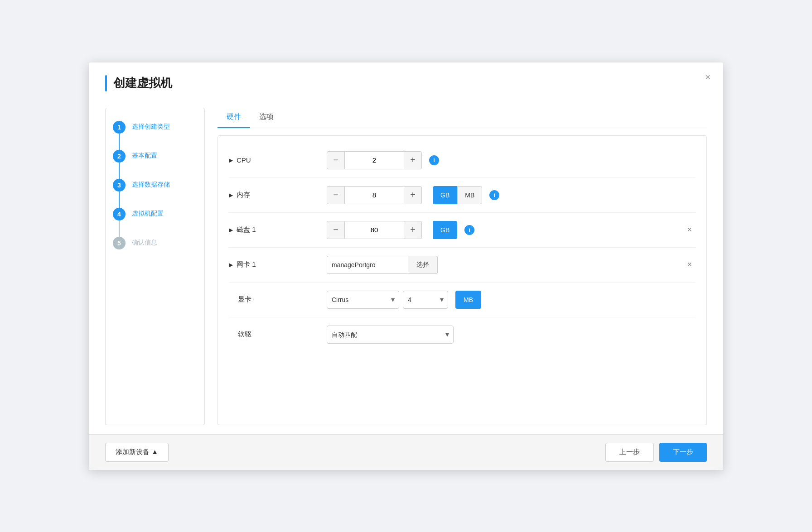 The image size is (812, 532). Describe the element at coordinates (363, 300) in the screenshot. I see `vga-type-wrapper: Cirrus VGA VMware VGA Virtio` at that location.